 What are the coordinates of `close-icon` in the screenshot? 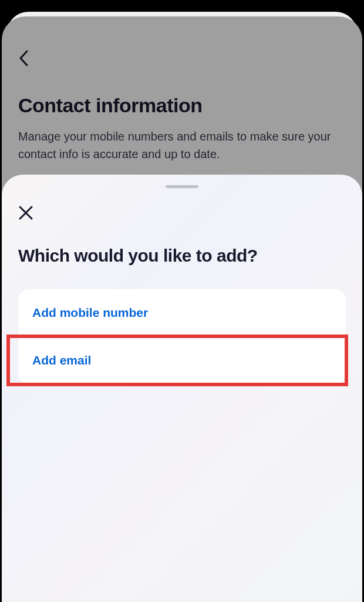 It's located at (26, 213).